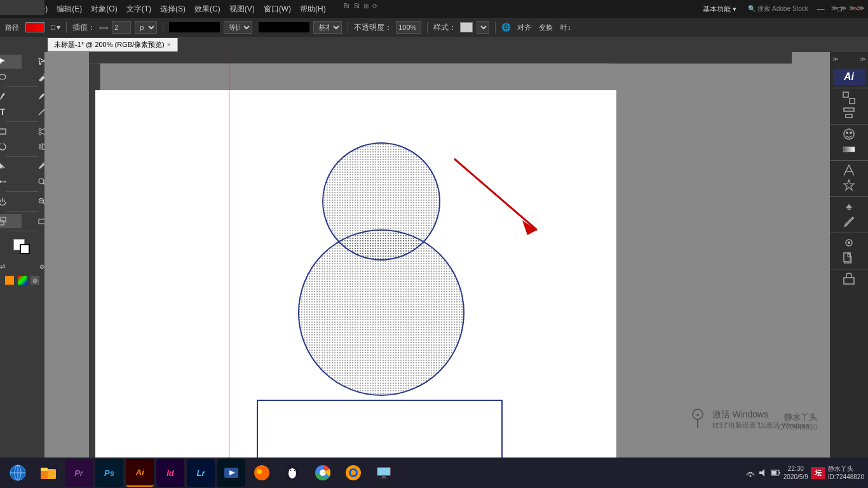 The height and width of the screenshot is (488, 868). I want to click on reflect-tool, so click(34, 147).